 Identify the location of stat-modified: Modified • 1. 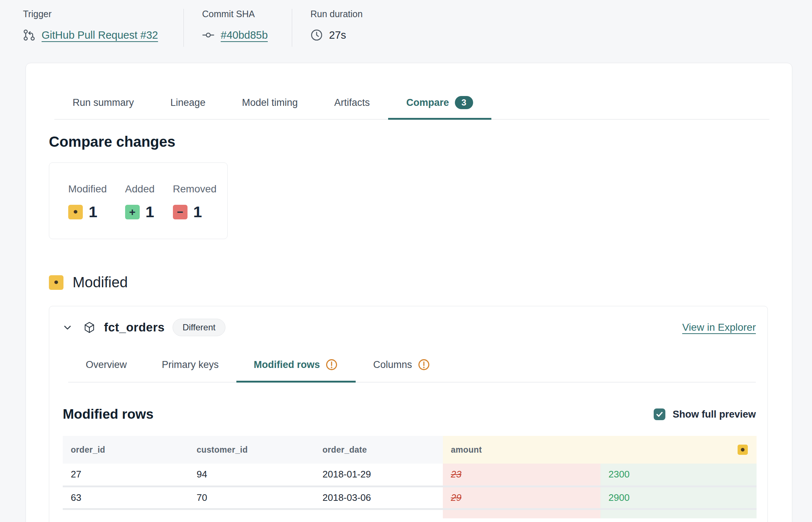
(88, 211).